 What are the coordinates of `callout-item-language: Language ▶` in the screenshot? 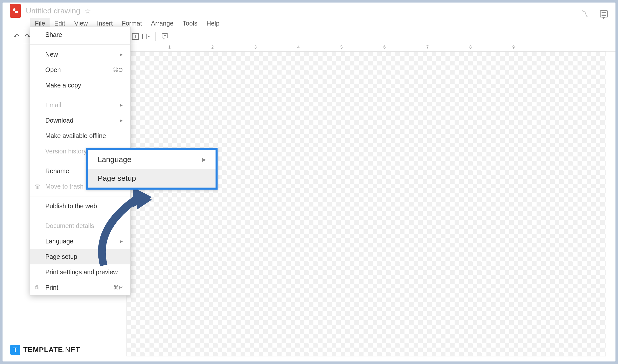 It's located at (152, 160).